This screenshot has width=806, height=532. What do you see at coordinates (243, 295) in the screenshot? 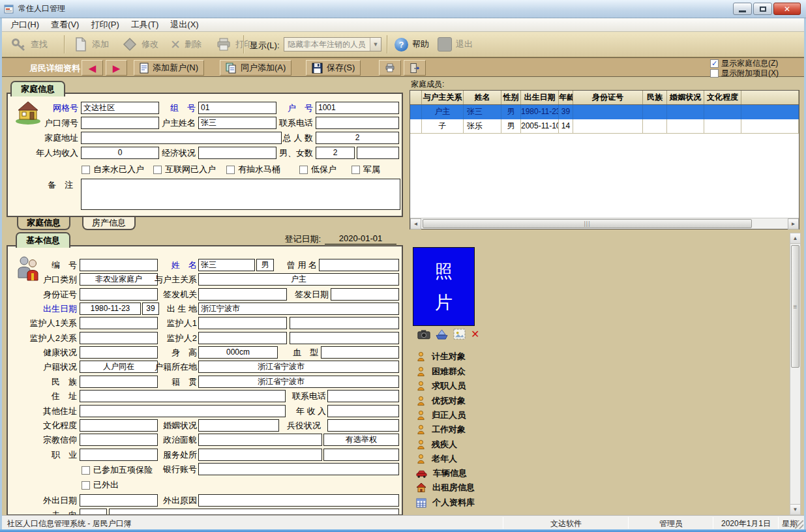
I see `issue-org-input` at bounding box center [243, 295].